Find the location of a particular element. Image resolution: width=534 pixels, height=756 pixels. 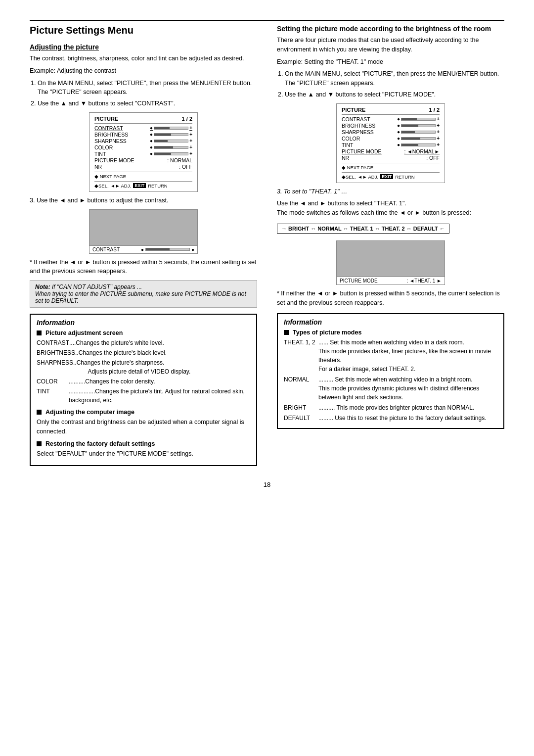

info-box-right: Information Types of picture modes THEAT… is located at coordinates (391, 371).